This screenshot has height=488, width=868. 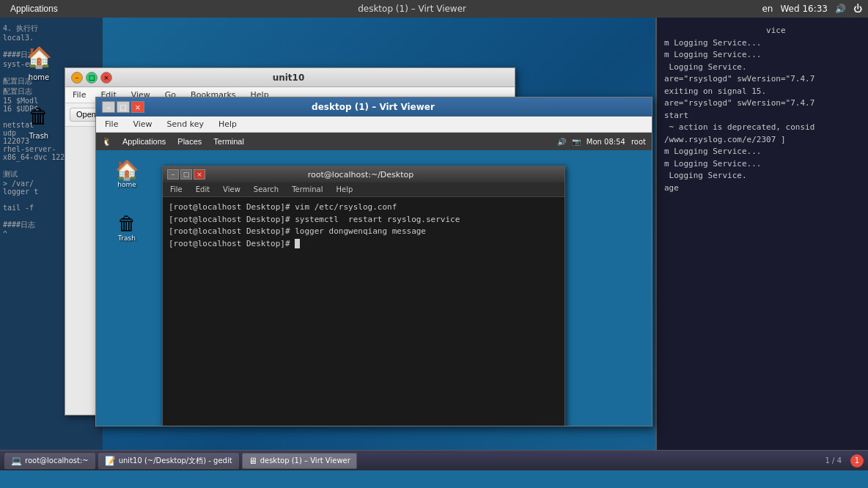 I want to click on term-line-1: [root@localhost Desktop]# vim /etc/rsysl…, so click(x=364, y=208).